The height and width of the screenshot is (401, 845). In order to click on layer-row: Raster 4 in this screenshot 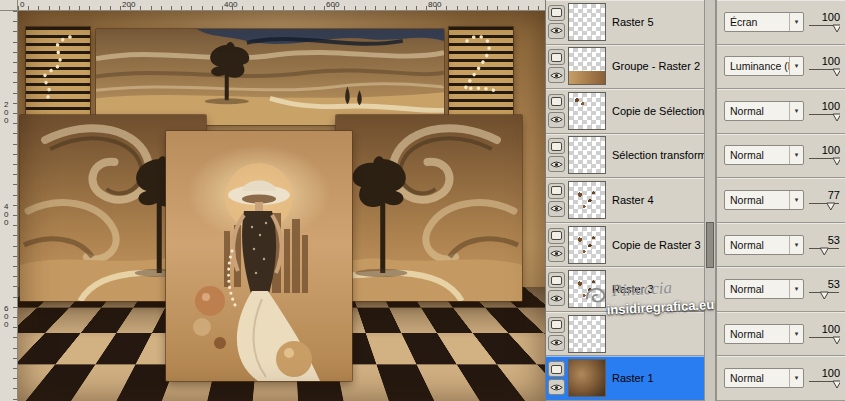, I will do `click(625, 200)`.